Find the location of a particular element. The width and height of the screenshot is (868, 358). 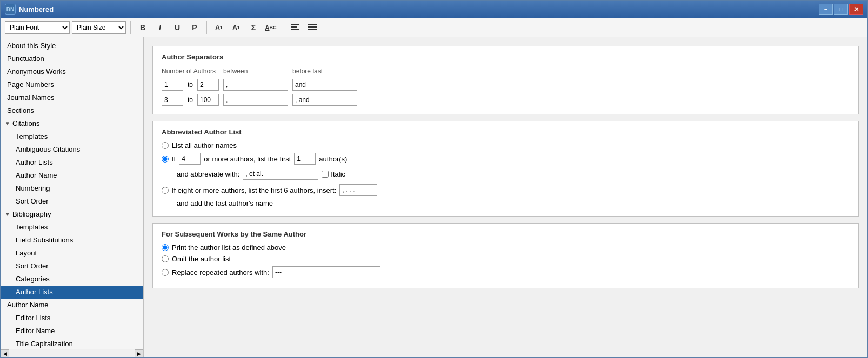

subseq-option3-value is located at coordinates (326, 272).